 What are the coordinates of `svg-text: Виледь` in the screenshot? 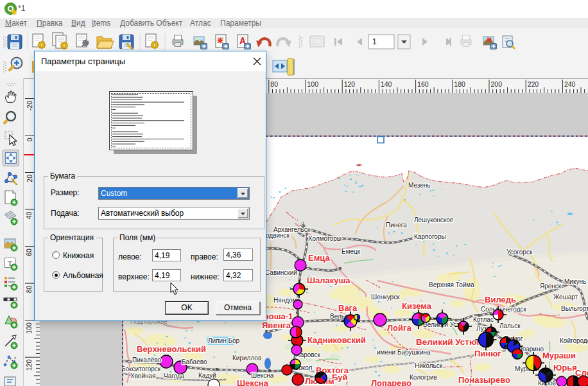 It's located at (501, 299).